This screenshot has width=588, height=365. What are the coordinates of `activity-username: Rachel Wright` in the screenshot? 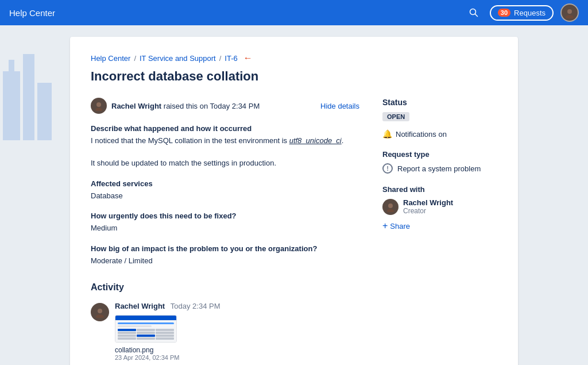 It's located at (140, 306).